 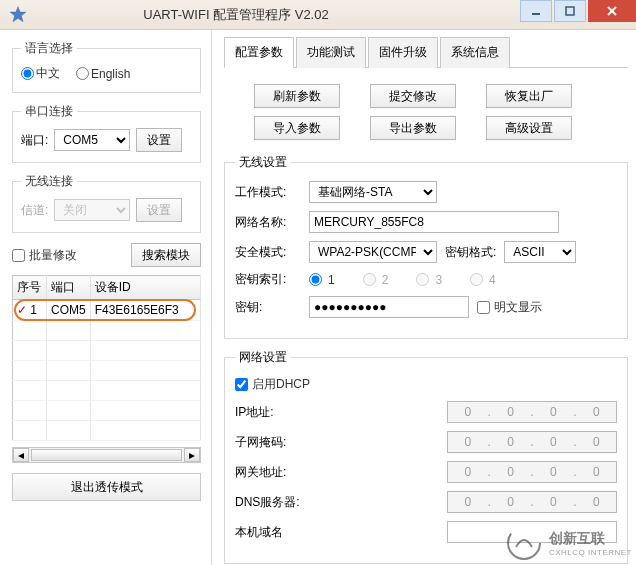 What do you see at coordinates (536, 11) in the screenshot?
I see `minimize-button` at bounding box center [536, 11].